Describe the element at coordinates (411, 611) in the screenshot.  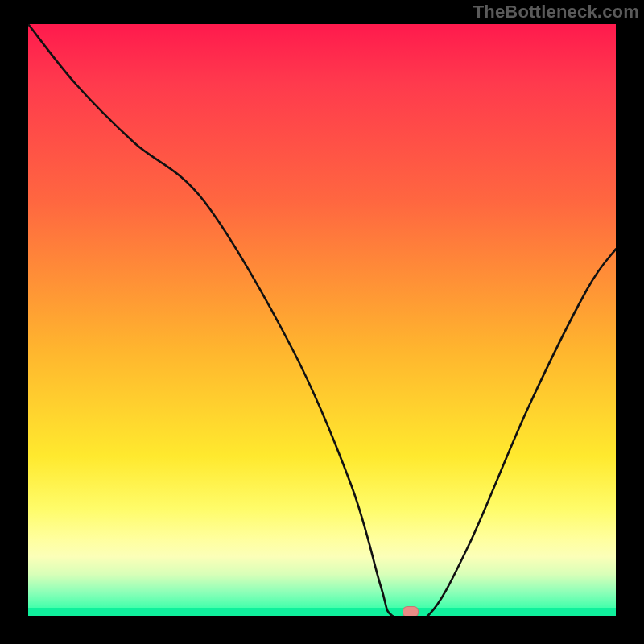
I see `optimal-marker` at that location.